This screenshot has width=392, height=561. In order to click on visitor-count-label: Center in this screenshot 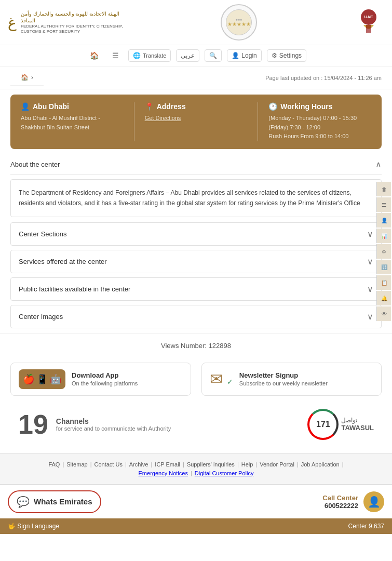, I will do `click(358, 526)`.